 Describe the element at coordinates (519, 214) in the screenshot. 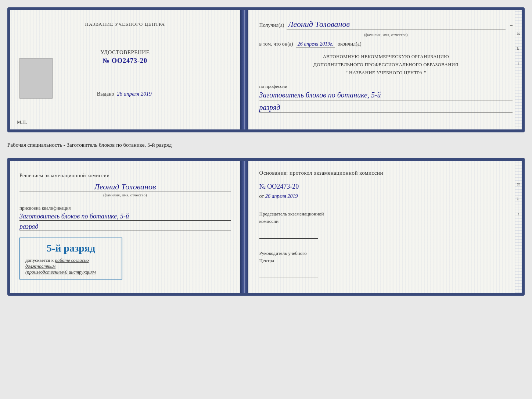

I see `bottom-side-label-arrow: ←` at that location.